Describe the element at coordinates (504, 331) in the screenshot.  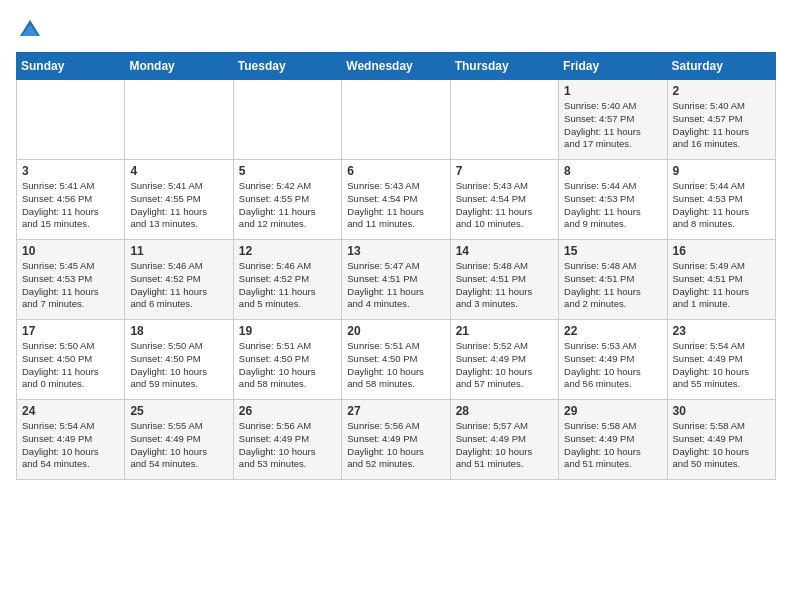
I see `day-number: 21` at that location.